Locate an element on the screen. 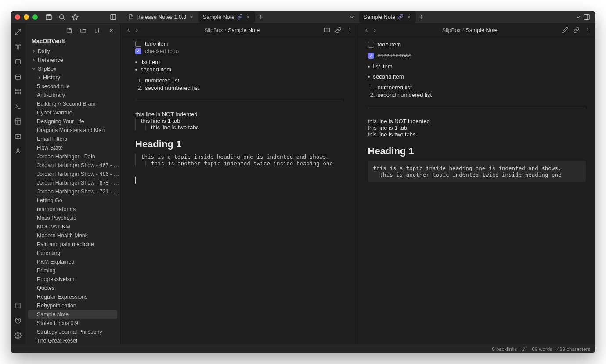 This screenshot has width=606, height=364. minimize-window-button is located at coordinates (26, 17).